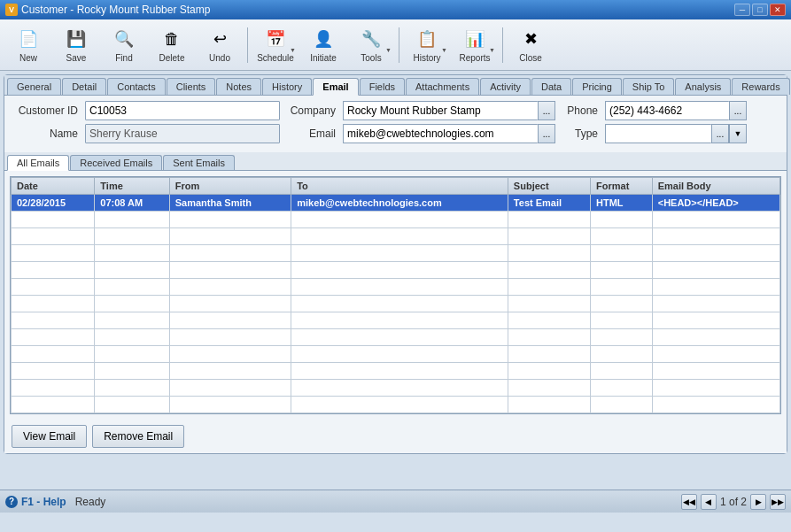 The height and width of the screenshot is (532, 791). I want to click on customer-id-input, so click(182, 111).